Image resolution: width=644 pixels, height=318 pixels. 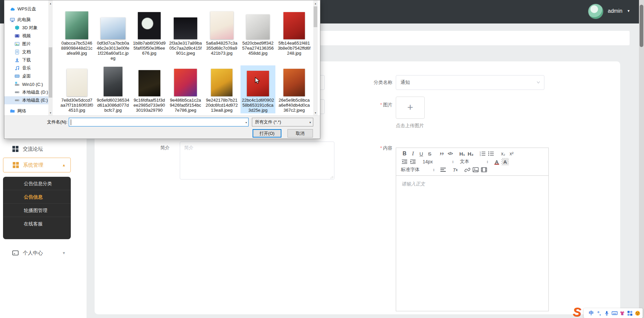 What do you see at coordinates (294, 89) in the screenshot?
I see `file-item: 26e5e9b5c8bcaa6eff40db4d0ca367c2.jpeg` at bounding box center [294, 89].